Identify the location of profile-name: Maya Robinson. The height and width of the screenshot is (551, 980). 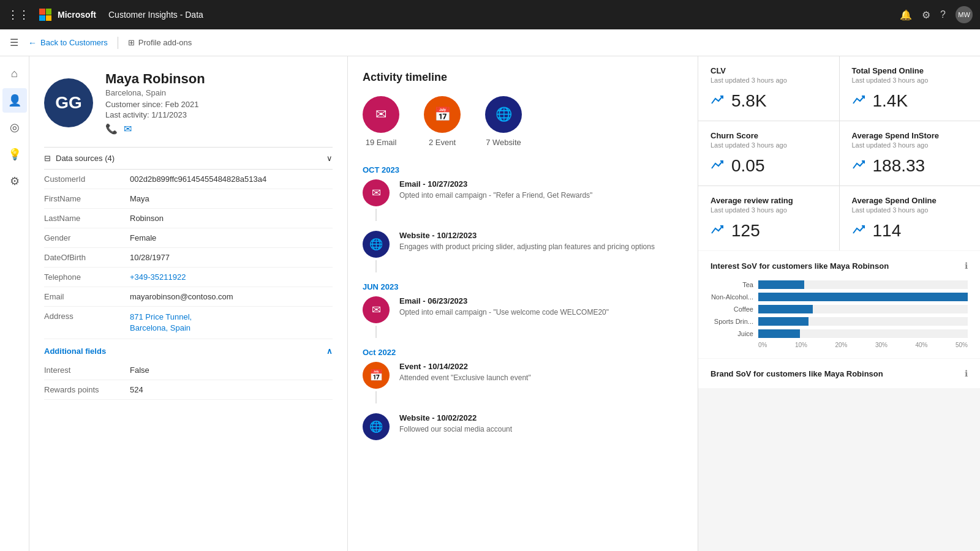
(156, 79).